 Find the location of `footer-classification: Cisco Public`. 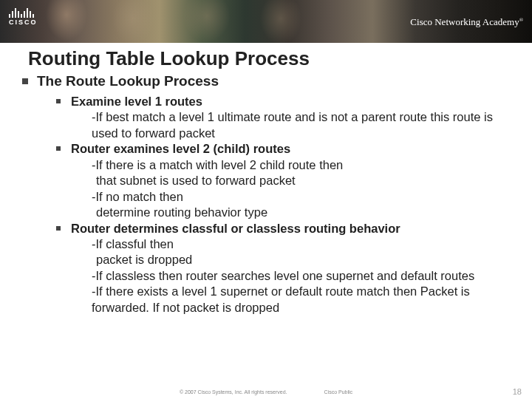

footer-classification: Cisco Public is located at coordinates (338, 392).